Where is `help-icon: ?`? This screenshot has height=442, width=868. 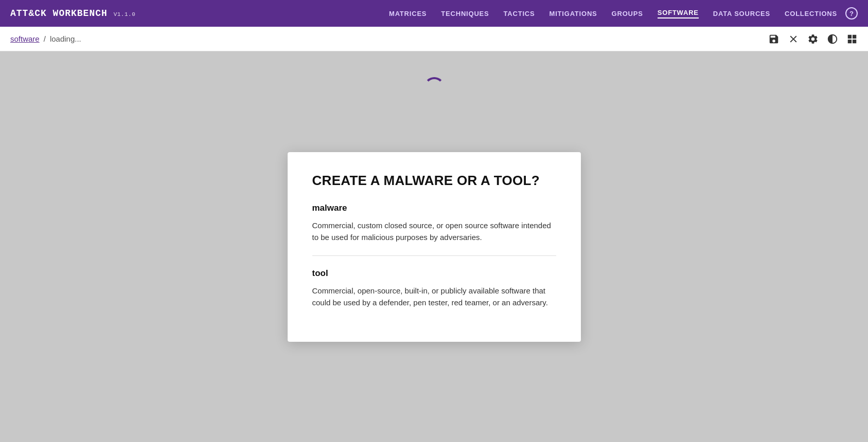
help-icon: ? is located at coordinates (852, 13).